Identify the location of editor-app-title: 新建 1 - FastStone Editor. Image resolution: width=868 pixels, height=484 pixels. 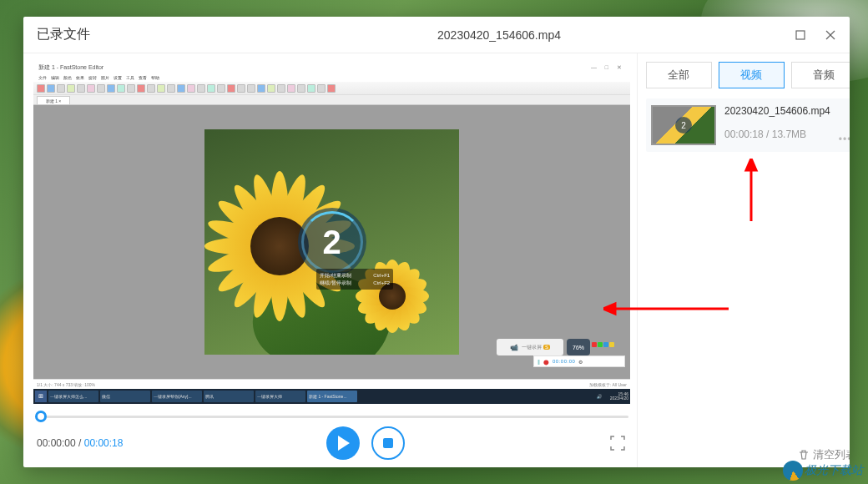
(71, 68).